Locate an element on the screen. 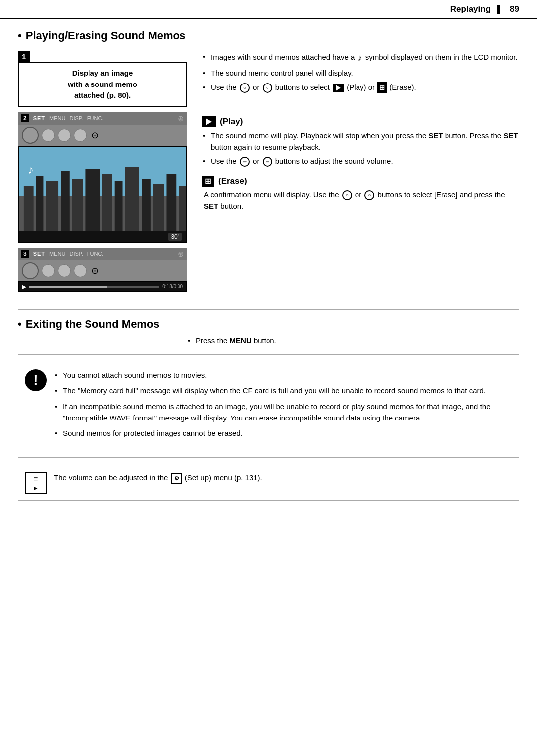 This screenshot has height=756, width=537. warning-item-0: You cannot attach sound memos to movies. is located at coordinates (283, 375).